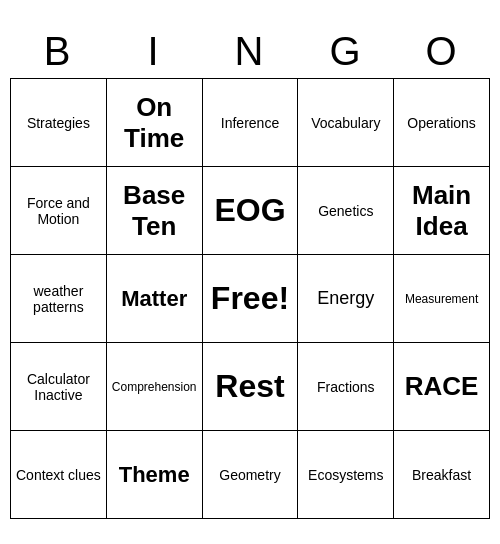 This screenshot has width=500, height=544. I want to click on cell-r4-c2: Geometry, so click(251, 475).